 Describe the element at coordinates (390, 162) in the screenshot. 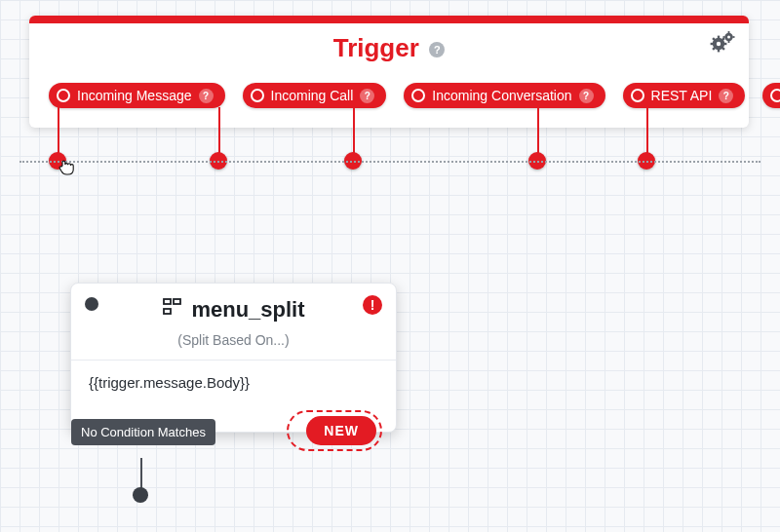

I see `guide-line` at that location.